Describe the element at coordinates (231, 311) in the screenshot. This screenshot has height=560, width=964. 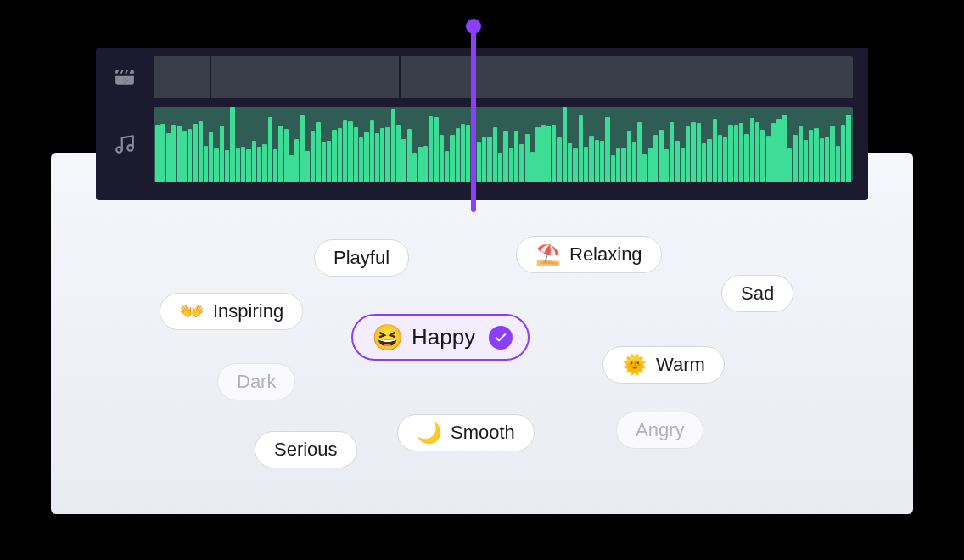
I see `tag-inspiring: 👐 Inspiring` at that location.